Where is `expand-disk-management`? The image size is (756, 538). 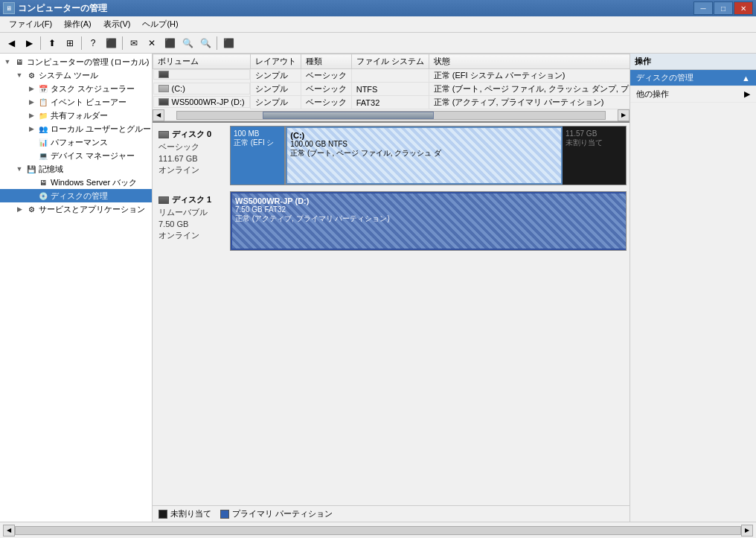
expand-disk-management is located at coordinates (31, 196).